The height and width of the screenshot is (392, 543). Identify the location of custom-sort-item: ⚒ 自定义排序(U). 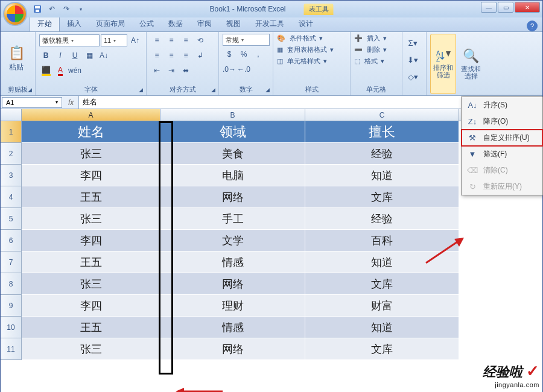
(502, 138).